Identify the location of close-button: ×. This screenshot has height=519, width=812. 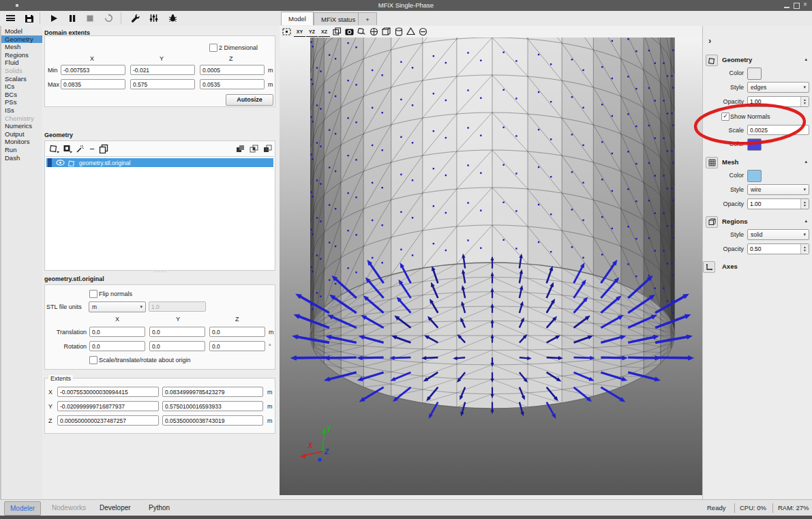
(807, 5).